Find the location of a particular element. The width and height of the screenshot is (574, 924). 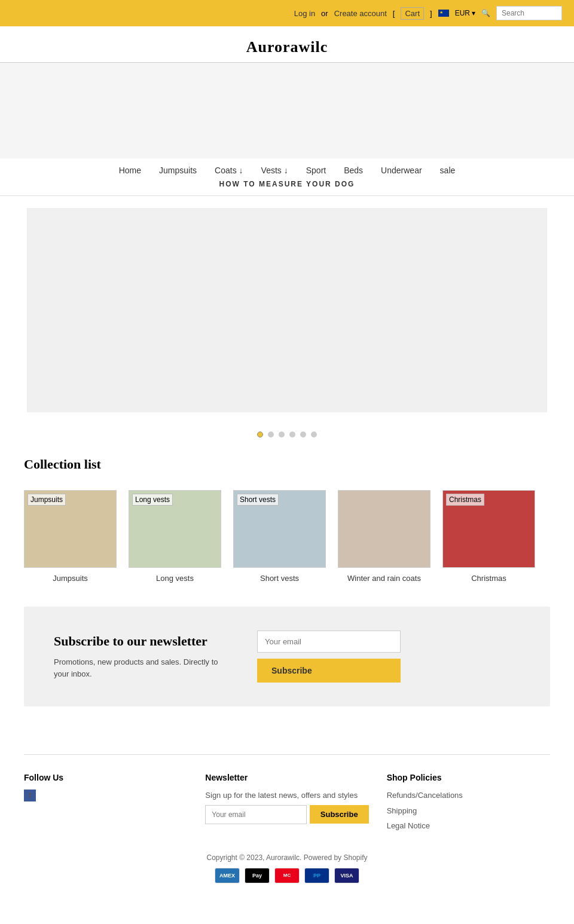

footer-email-input is located at coordinates (256, 815).